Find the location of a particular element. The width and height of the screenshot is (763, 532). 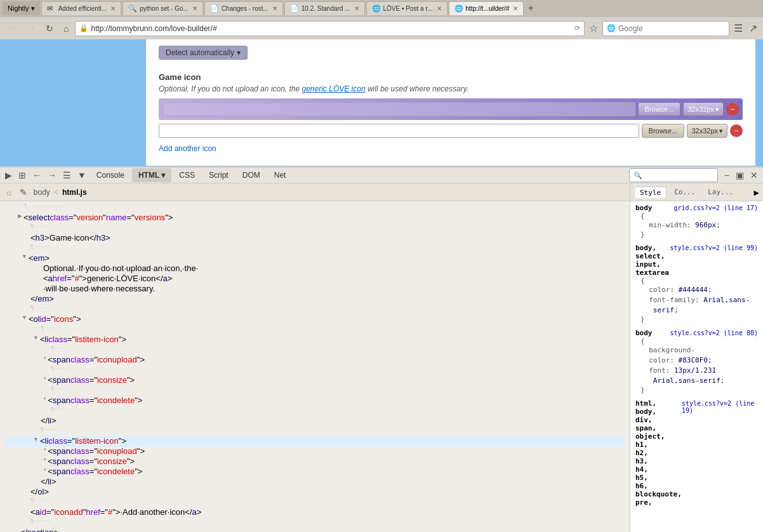

html-line: <h3> Game·icon </h3> is located at coordinates (315, 238).